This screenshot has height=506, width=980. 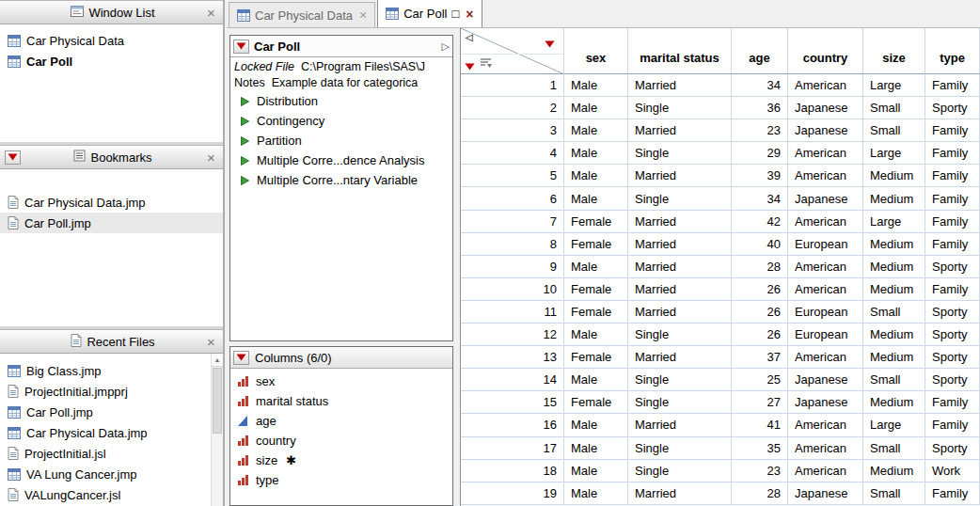 What do you see at coordinates (513, 131) in the screenshot?
I see `row-number-cell: 3` at bounding box center [513, 131].